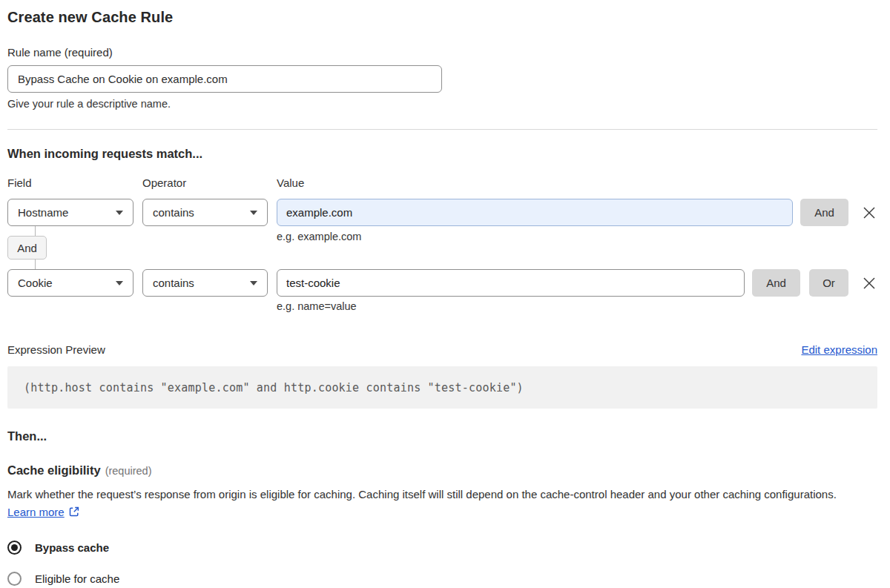 The height and width of the screenshot is (588, 890). I want to click on operator-column-label: Operator, so click(205, 182).